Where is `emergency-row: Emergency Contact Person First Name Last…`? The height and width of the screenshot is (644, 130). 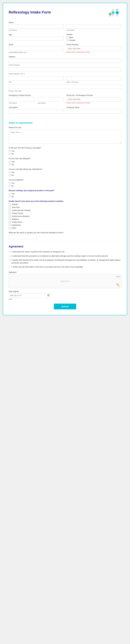
emergency-row: Emergency Contact Person First Name Last… is located at coordinates (65, 100).